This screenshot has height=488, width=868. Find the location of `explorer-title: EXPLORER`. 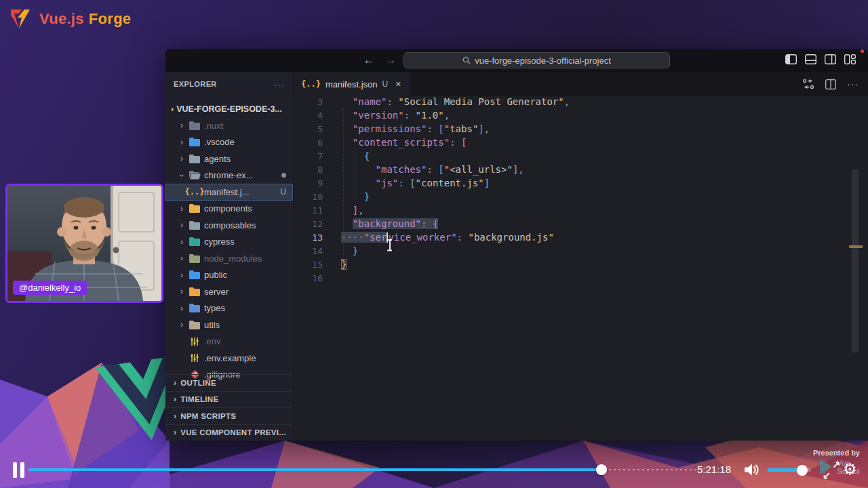

explorer-title: EXPLORER is located at coordinates (224, 84).